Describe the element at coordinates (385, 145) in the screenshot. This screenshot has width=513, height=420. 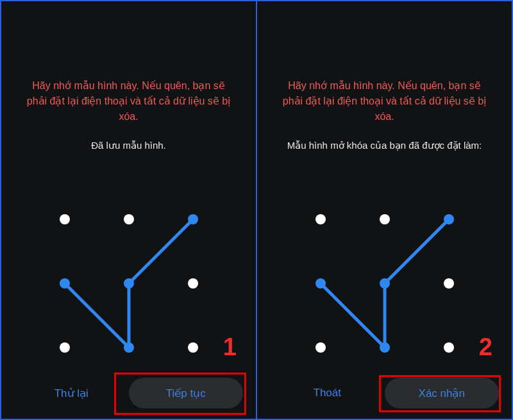
I see `subtitle-text: Mẫu hình mở khóa của bạn đã được đặt làm…` at that location.